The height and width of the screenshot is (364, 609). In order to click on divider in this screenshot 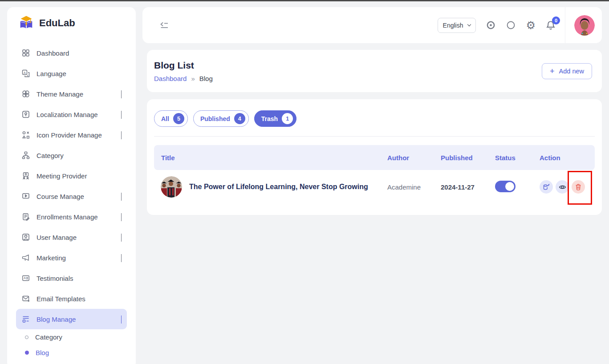, I will do `click(374, 136)`.